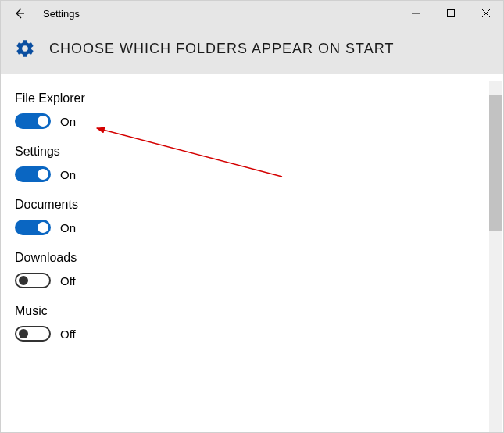  I want to click on window-controls, so click(450, 13).